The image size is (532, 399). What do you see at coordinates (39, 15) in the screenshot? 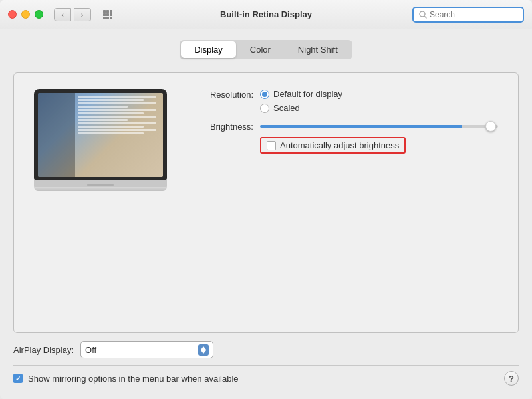
I see `maximize-button` at bounding box center [39, 15].